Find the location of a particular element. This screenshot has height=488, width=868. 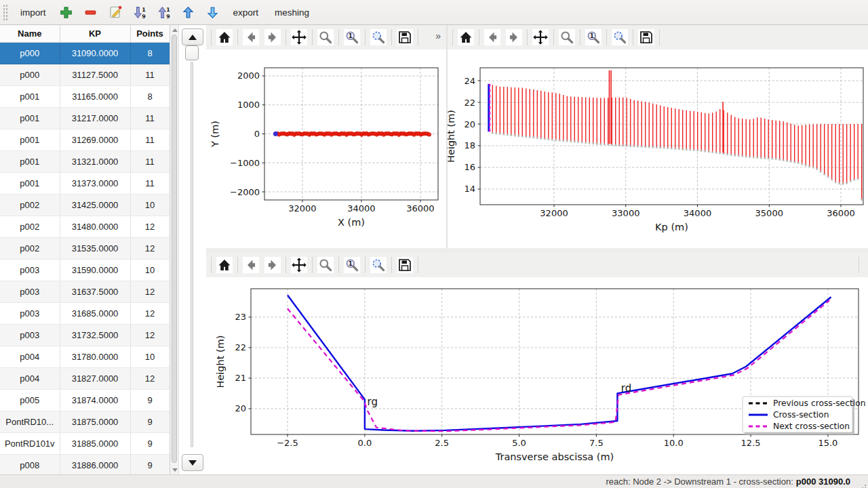

table-row: p00131269.000011 is located at coordinates (85, 140).